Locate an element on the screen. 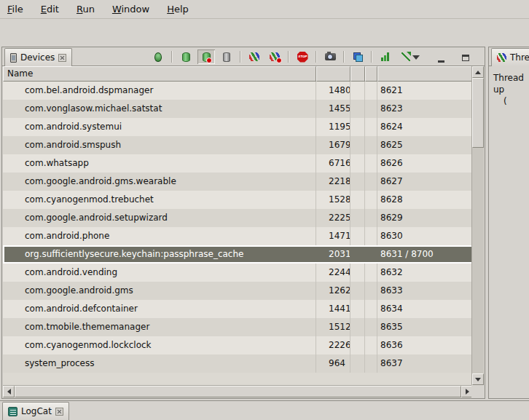 The height and width of the screenshot is (420, 529). menu-item-help: Help is located at coordinates (178, 9).